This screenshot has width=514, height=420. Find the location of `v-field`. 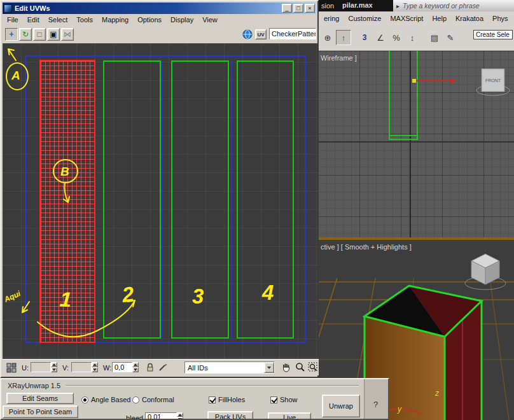

v-field is located at coordinates (81, 367).